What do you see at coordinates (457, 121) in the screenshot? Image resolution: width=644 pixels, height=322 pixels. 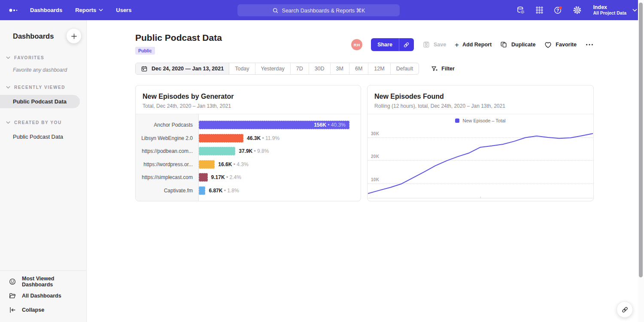 I see `legend-swatch` at bounding box center [457, 121].